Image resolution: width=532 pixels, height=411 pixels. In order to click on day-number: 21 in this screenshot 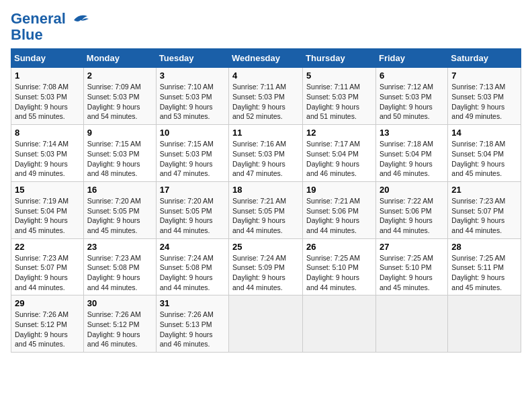, I will do `click(484, 189)`.